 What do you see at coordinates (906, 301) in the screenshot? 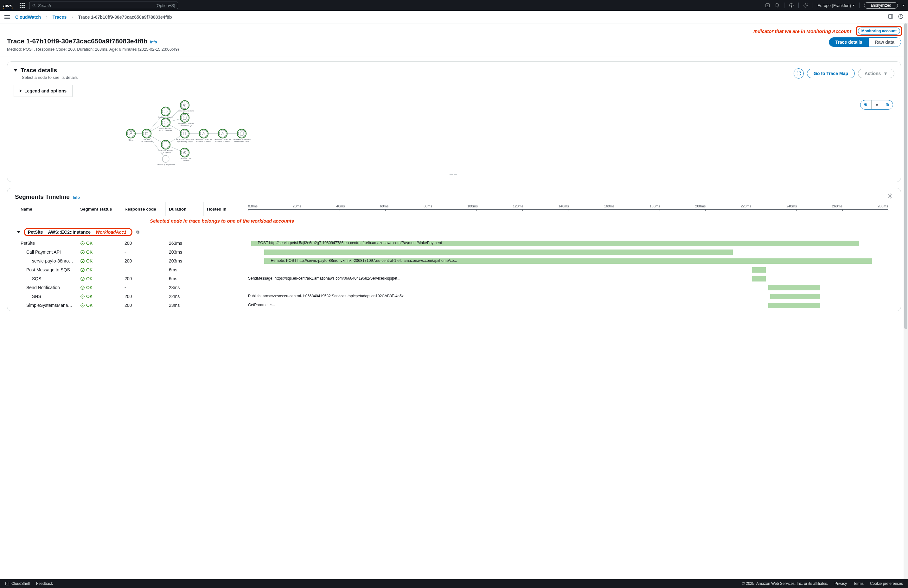
I see `vertical-scrollbar` at bounding box center [906, 301].